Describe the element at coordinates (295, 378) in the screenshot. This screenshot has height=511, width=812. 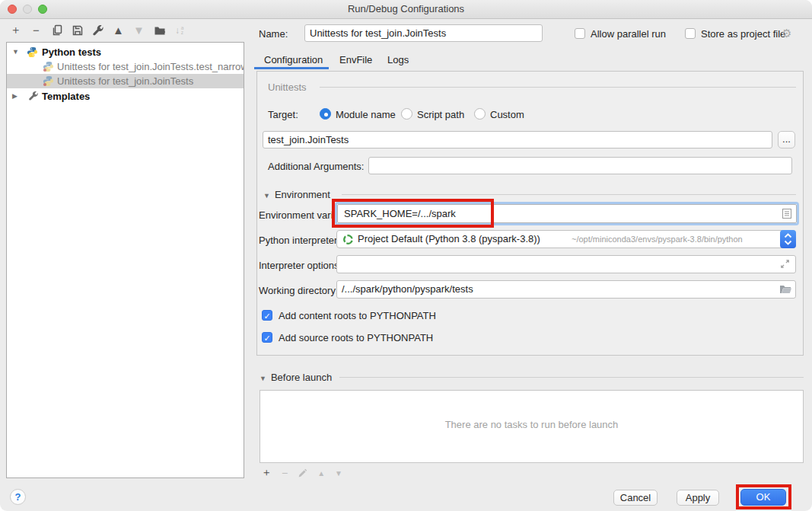
I see `before-launch-section-header: ▼Before launch` at that location.